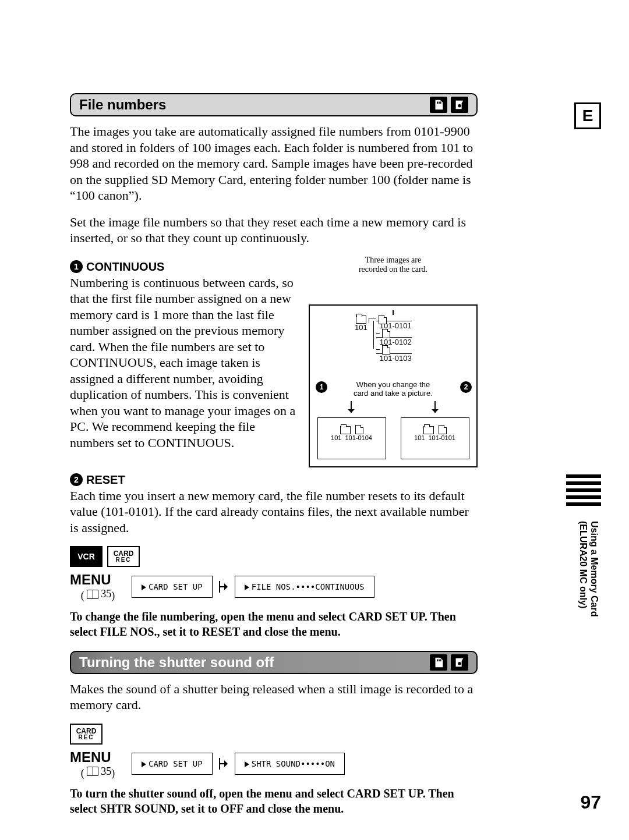 Image resolution: width=629 pixels, height=840 pixels. I want to click on option-title-reset: RESET, so click(106, 480).